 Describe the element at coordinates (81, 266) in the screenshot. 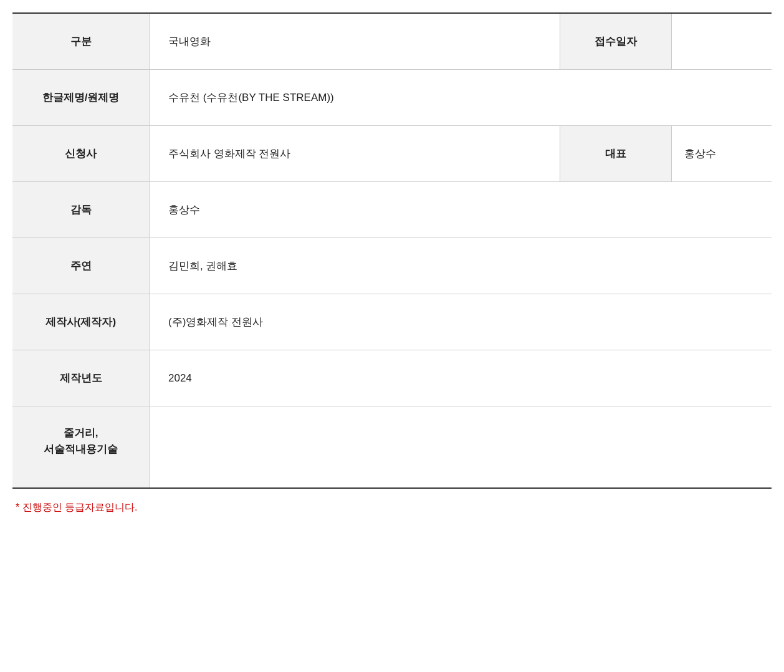

I see `label-cast: 주연` at that location.